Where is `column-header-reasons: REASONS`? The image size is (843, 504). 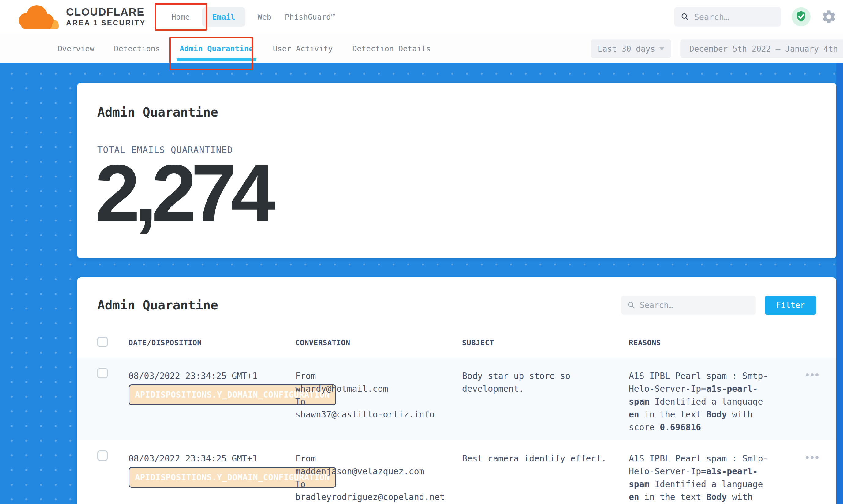
column-header-reasons: REASONS is located at coordinates (708, 343).